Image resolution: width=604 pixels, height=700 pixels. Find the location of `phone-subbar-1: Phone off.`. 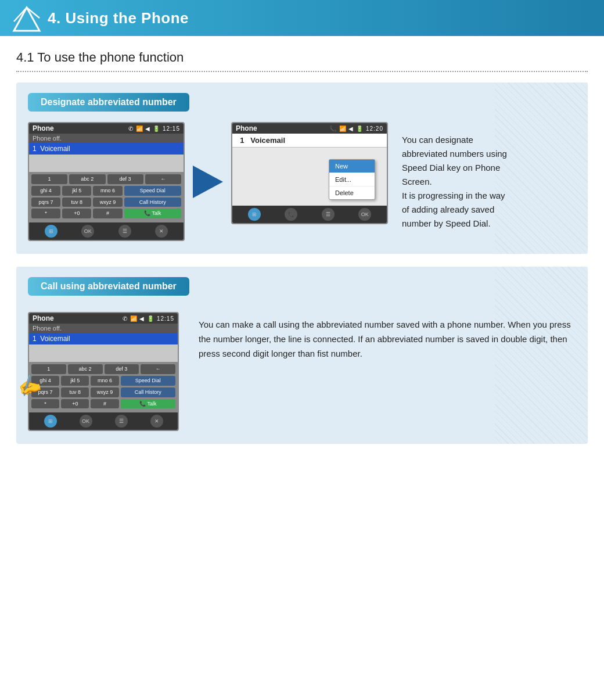

phone-subbar-1: Phone off. is located at coordinates (106, 138).